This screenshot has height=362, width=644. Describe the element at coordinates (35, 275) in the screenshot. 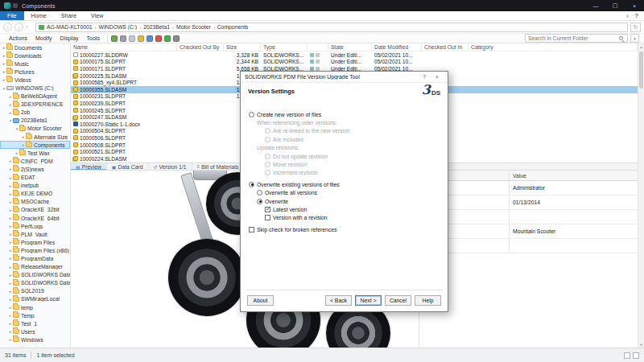

I see `sidebar-item-solidworks-data: ▸SOLIDWORKS Data` at that location.